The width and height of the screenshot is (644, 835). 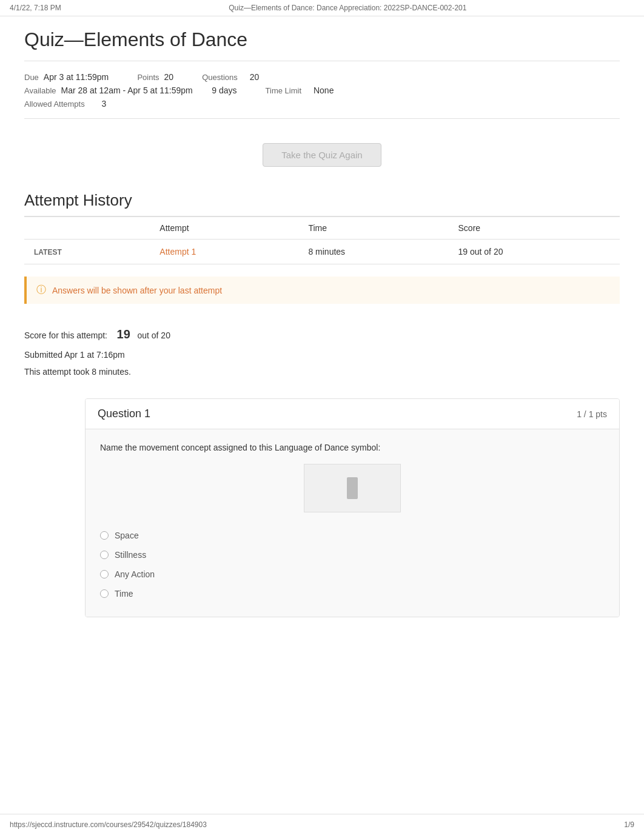 I want to click on answer-option: Stillness, so click(x=352, y=555).